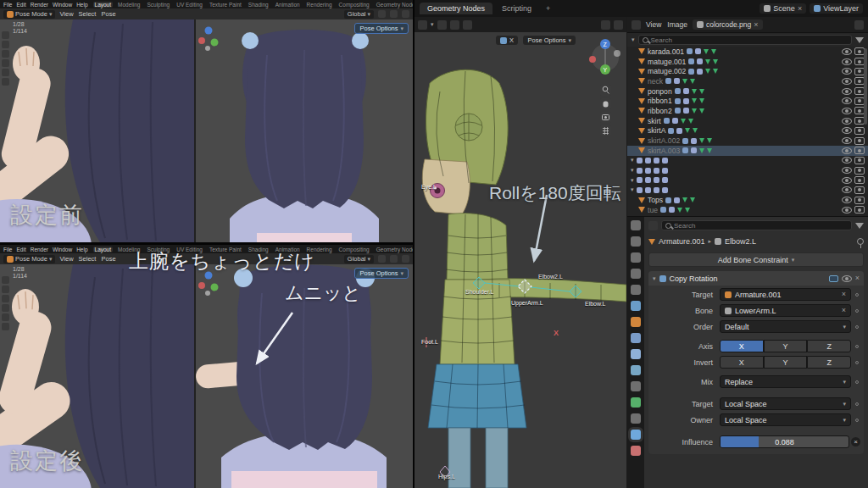 This screenshot has height=488, width=868. I want to click on scale-tool-icon, so click(5, 73).